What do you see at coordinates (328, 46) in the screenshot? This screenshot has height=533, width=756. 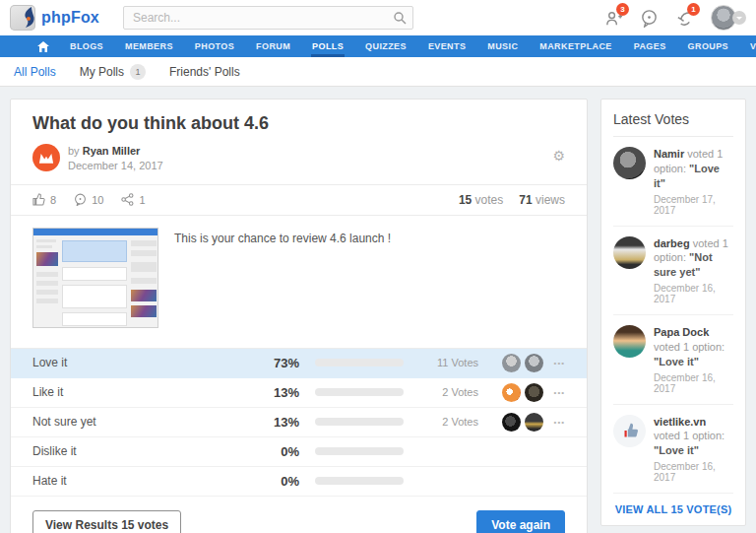 I see `nav-item-polls: POLLS` at bounding box center [328, 46].